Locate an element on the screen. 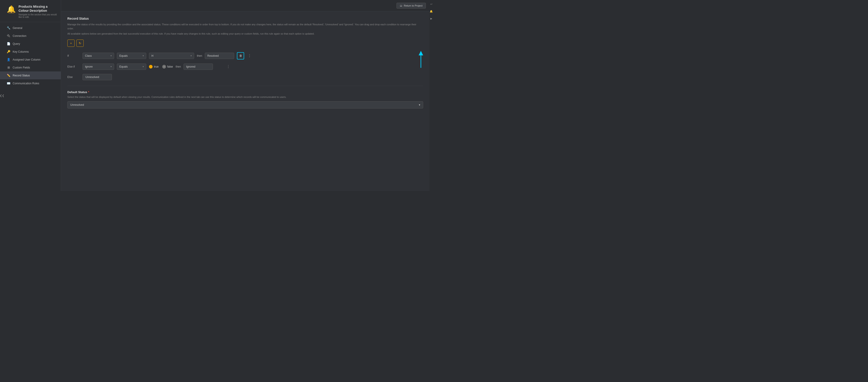 Image resolution: width=868 pixels, height=382 pixels. sidebar-item-communication-rules: ✉️ Communication Rules is located at coordinates (30, 84).